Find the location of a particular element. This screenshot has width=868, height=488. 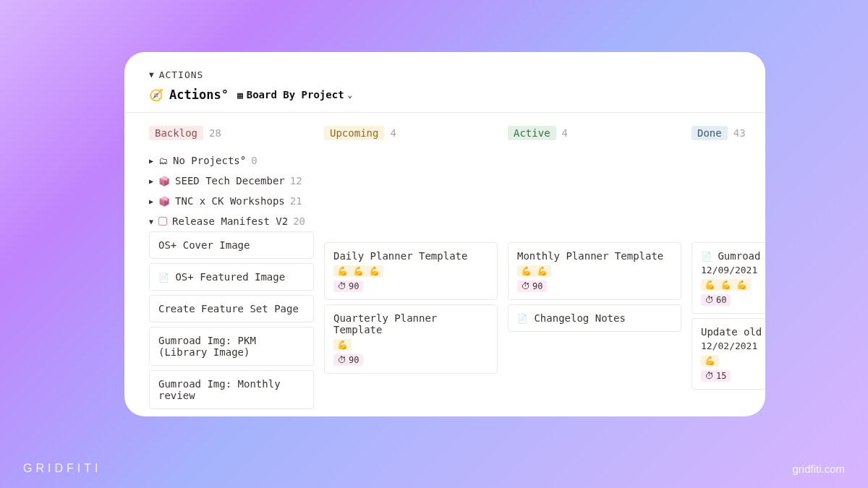

status-badge: Upcoming is located at coordinates (354, 133).